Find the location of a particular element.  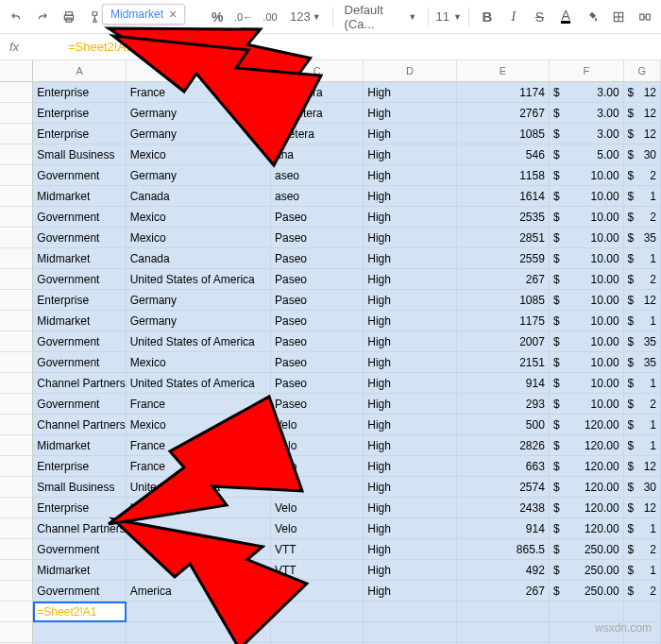

cell: 2151 is located at coordinates (503, 363).